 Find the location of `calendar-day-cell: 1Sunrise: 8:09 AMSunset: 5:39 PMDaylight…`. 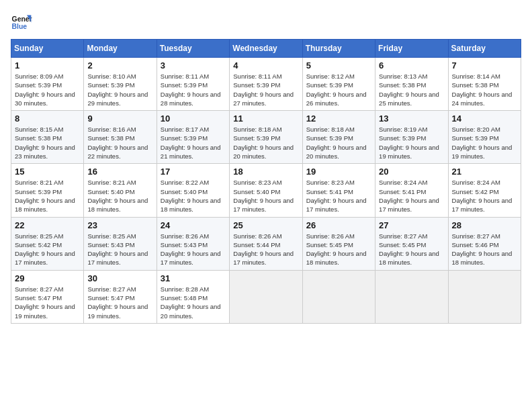

calendar-day-cell: 1Sunrise: 8:09 AMSunset: 5:39 PMDaylight… is located at coordinates (48, 85).